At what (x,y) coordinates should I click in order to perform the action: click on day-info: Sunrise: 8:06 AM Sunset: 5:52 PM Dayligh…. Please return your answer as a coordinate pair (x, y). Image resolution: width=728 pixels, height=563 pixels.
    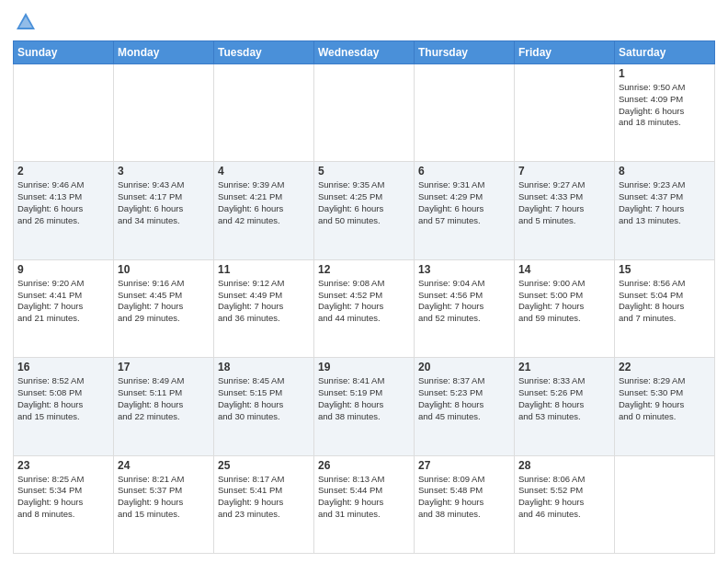
    Looking at the image, I should click on (564, 497).